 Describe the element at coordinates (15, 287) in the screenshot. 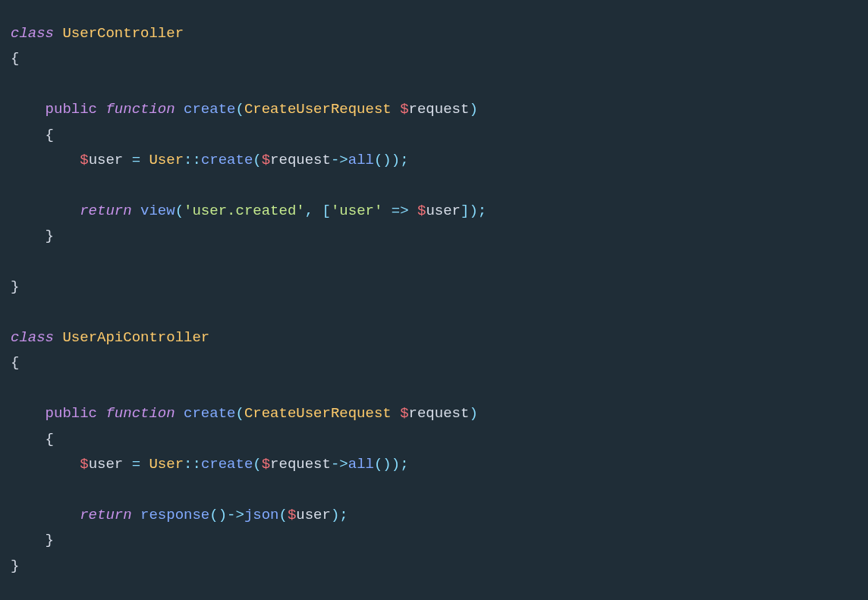

I see `brace-close: }` at that location.